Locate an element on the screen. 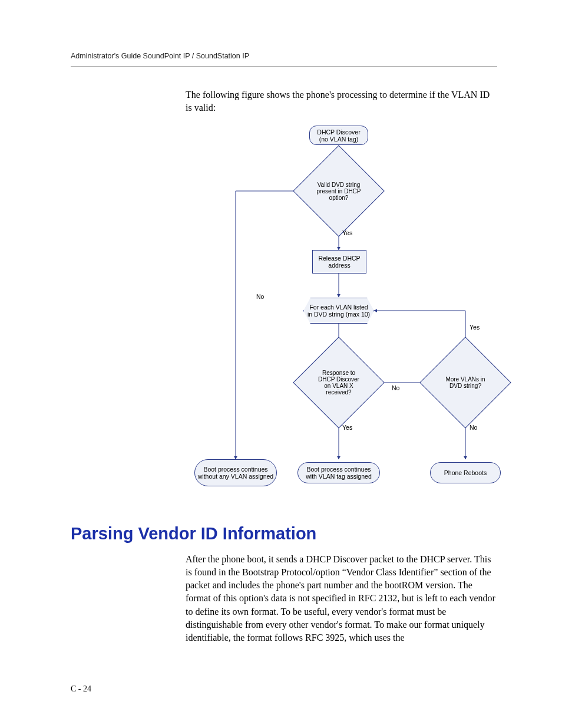 This screenshot has height=728, width=562. flow-terminal-vlan-assigned: Boot process continues with VLAN tag ass… is located at coordinates (339, 473).